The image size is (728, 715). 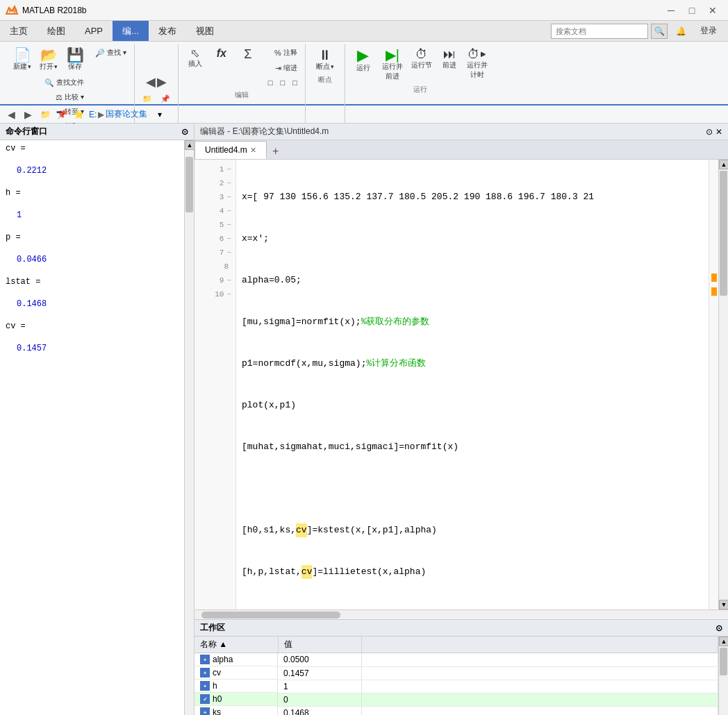 What do you see at coordinates (236, 700) in the screenshot?
I see `var-name-h0: ✓ h0` at bounding box center [236, 700].